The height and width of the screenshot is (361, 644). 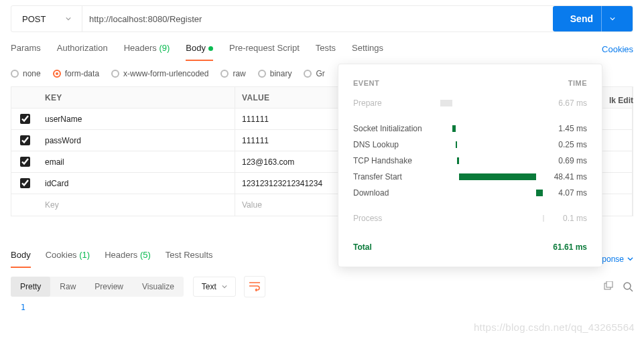 I want to click on tab-body: Body, so click(x=200, y=52).